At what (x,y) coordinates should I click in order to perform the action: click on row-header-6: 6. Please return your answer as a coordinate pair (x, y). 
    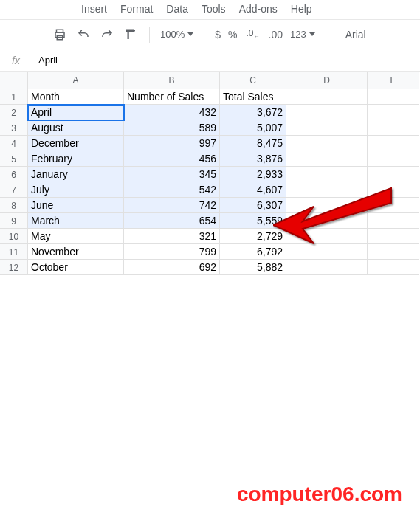
    Looking at the image, I should click on (14, 174).